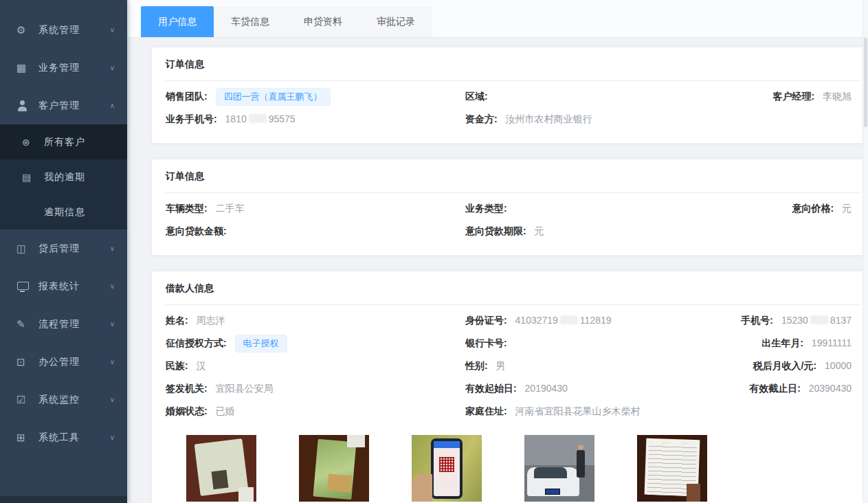 The height and width of the screenshot is (503, 868). What do you see at coordinates (24, 324) in the screenshot?
I see `edit-clipboard-icon: ✎` at bounding box center [24, 324].